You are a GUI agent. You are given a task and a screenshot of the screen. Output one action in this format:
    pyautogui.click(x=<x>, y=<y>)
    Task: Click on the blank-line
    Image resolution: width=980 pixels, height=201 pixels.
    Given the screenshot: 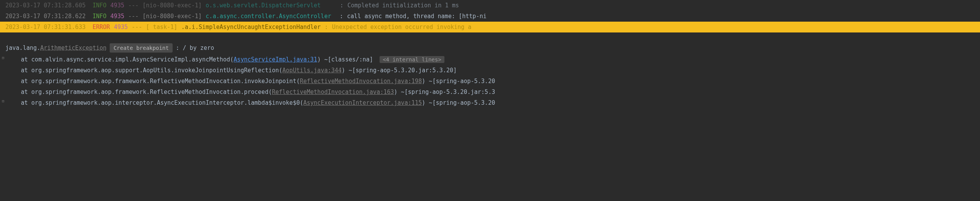 What is the action you would take?
    pyautogui.click(x=490, y=37)
    